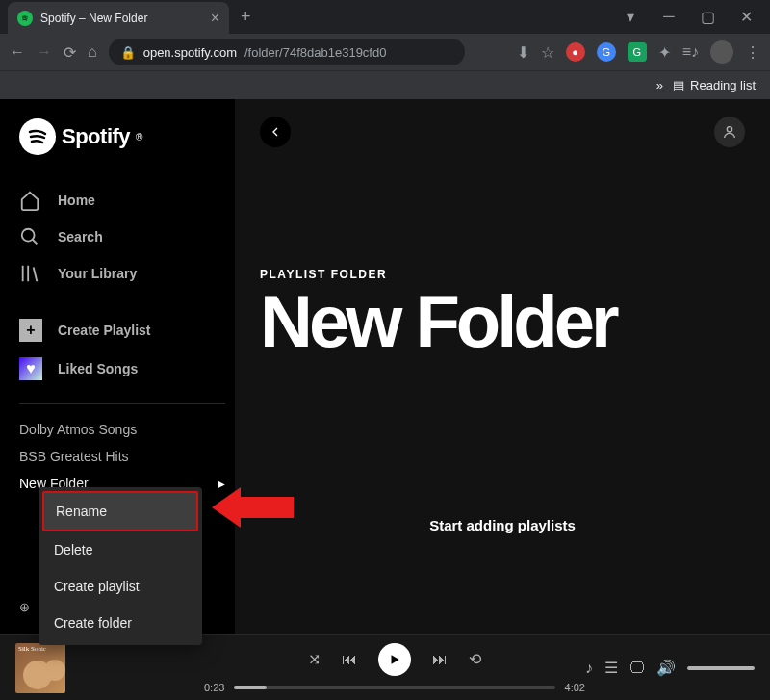 This screenshot has width=770, height=700. I want to click on context-delete: Delete, so click(120, 550).